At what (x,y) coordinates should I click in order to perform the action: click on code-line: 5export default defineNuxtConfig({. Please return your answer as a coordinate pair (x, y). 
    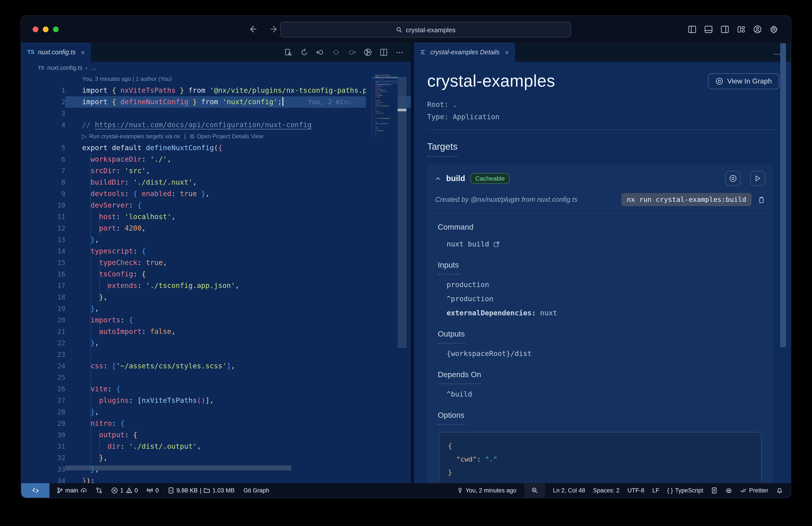
    Looking at the image, I should click on (216, 148).